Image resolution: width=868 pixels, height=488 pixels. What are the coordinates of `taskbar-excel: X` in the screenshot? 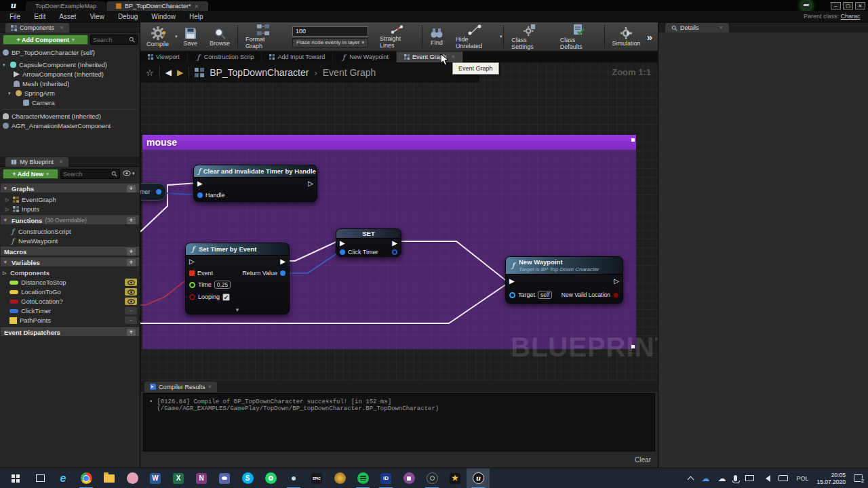 It's located at (178, 479).